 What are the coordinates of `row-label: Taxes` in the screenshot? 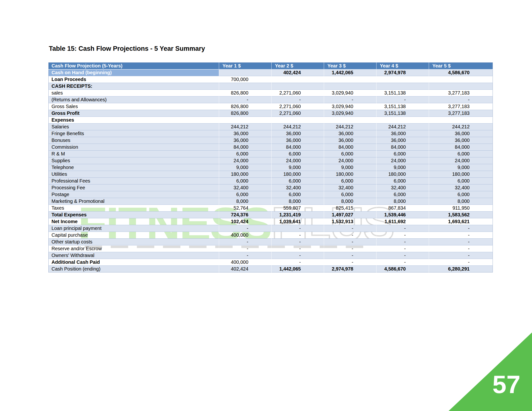 It's located at (134, 208).